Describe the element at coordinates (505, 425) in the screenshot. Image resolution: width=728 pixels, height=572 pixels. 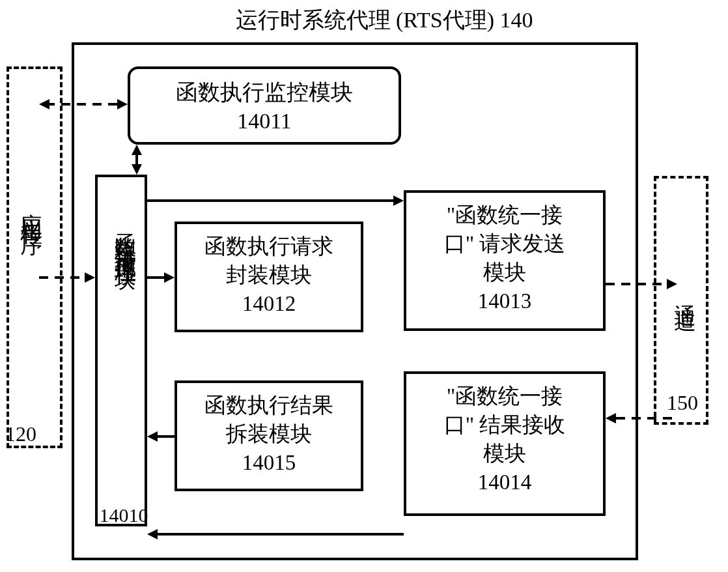
I see `recv-line2: 口" 结果接收` at that location.